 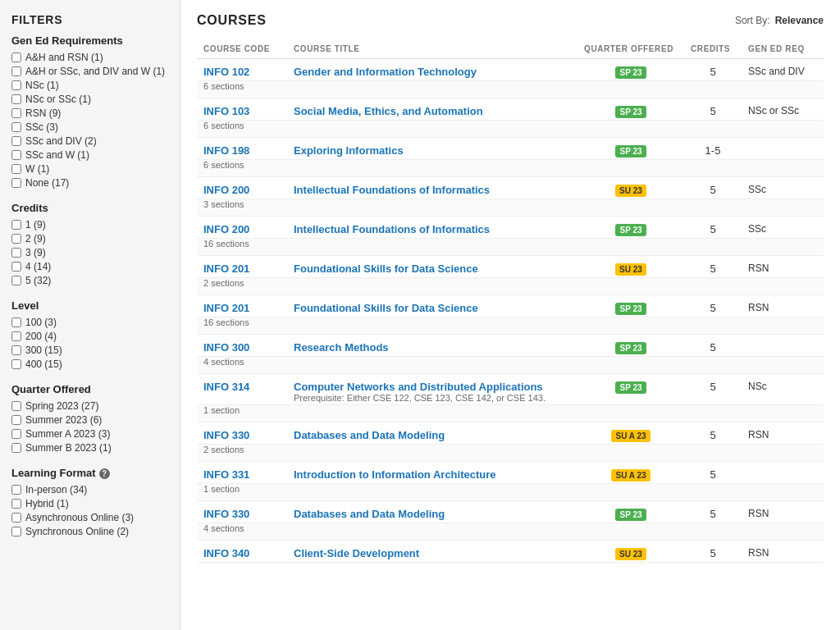 I want to click on filter-label: Spring 2023 (27), so click(x=62, y=406).